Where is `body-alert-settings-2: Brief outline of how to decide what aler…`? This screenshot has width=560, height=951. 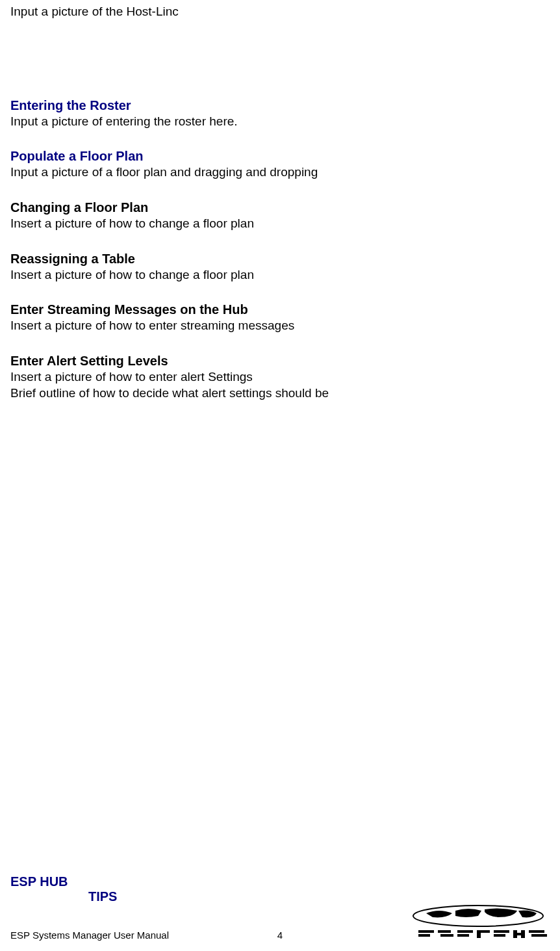
body-alert-settings-2: Brief outline of how to decide what aler… is located at coordinates (280, 394).